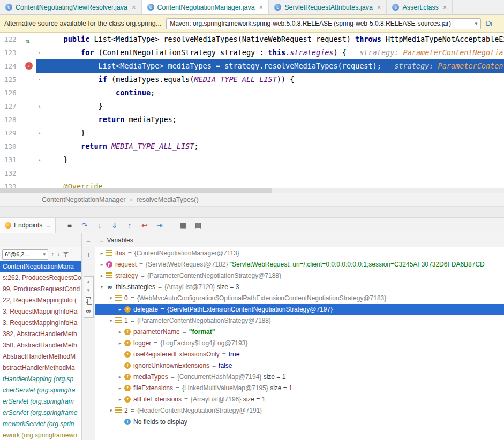  Describe the element at coordinates (71, 7) in the screenshot. I see `tab-content-negotiating-view-resolver: cContentNegotiatingViewResolver.java×` at that location.